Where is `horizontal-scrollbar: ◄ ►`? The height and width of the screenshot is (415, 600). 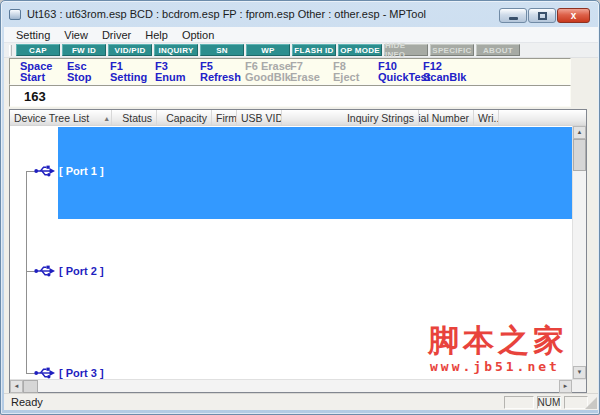 horizontal-scrollbar: ◄ ► is located at coordinates (291, 386).